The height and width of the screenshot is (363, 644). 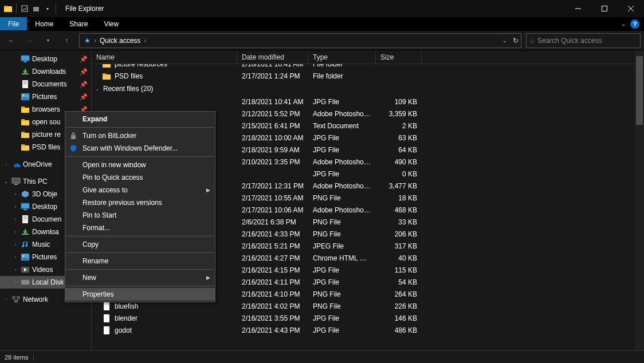 I want to click on qa-customize-icon: ▾, so click(x=48, y=9).